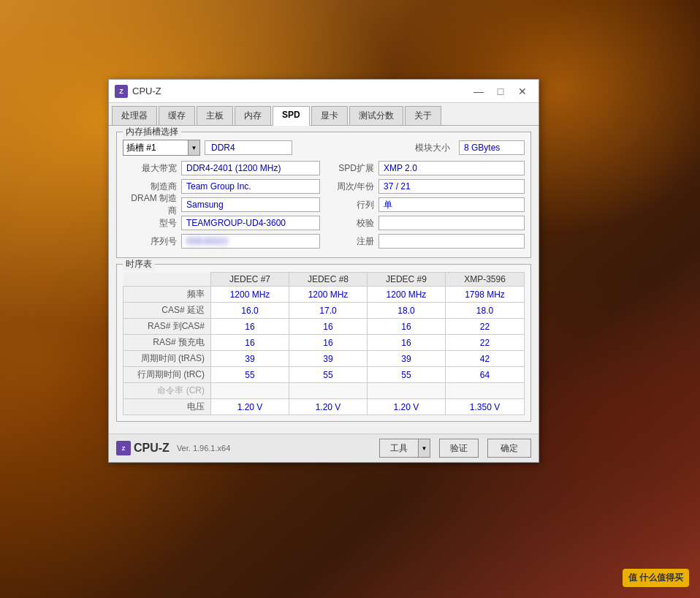  I want to click on ras-pre-jedec7: 16, so click(250, 343).